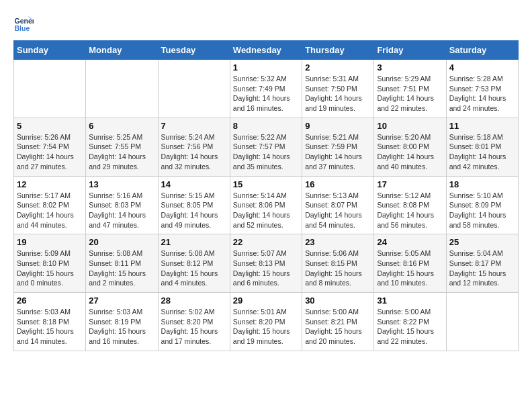 The width and height of the screenshot is (532, 411). I want to click on day-info: Sunrise: 5:16 AM Sunset: 8:03 PM Dayligh…, so click(122, 211).